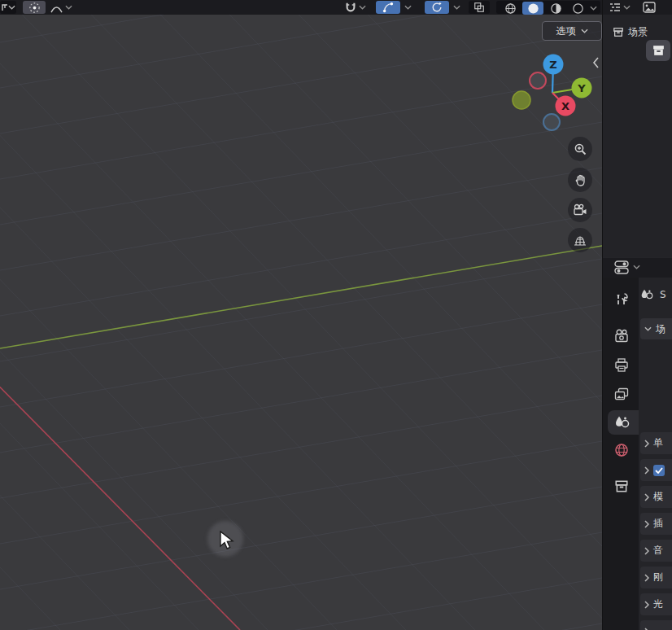 Image resolution: width=672 pixels, height=630 pixels. I want to click on panel-gravity, so click(656, 470).